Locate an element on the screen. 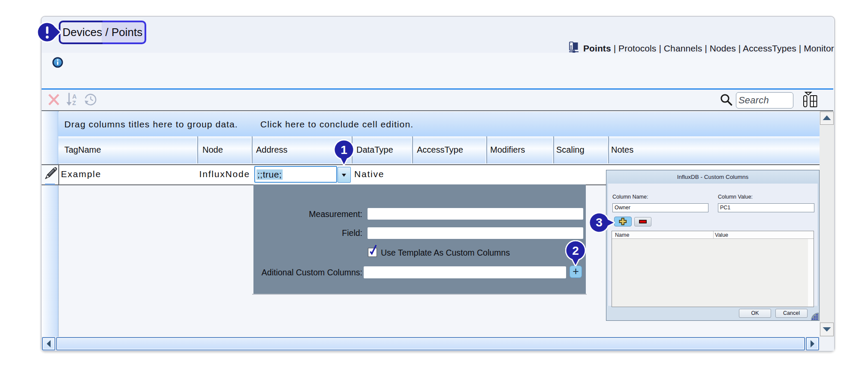 This screenshot has height=368, width=868. svg-text: Z is located at coordinates (75, 103).